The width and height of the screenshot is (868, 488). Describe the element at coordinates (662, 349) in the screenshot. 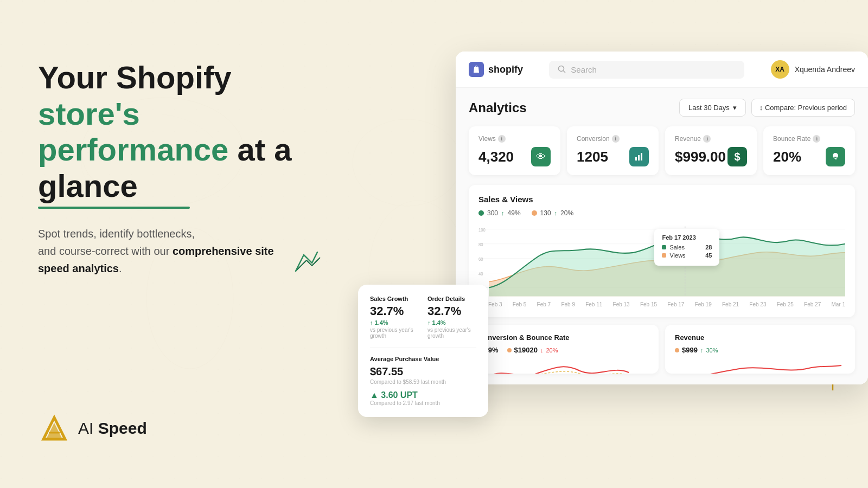

I see `bottom-row: Conversion & Bounce Rate ↑ 49% $19020 ↓ …` at that location.